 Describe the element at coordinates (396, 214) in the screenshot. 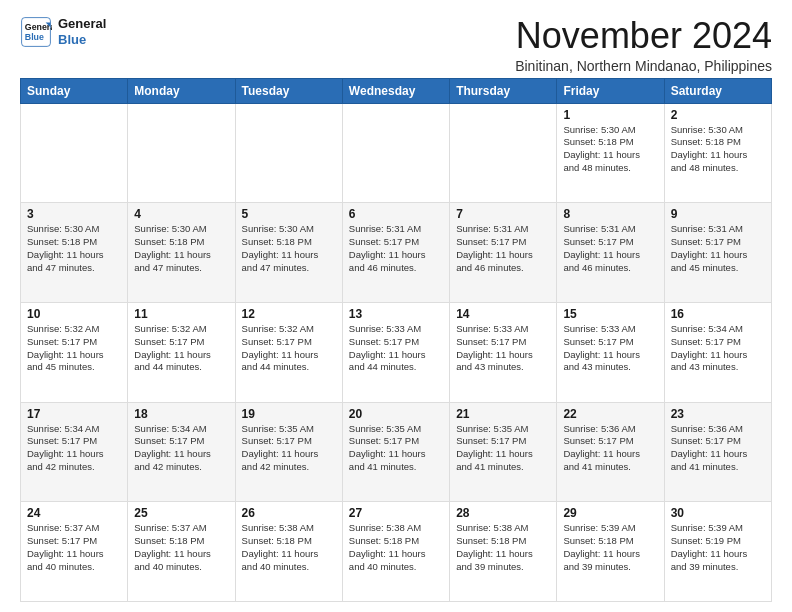

I see `day-number: 6` at that location.